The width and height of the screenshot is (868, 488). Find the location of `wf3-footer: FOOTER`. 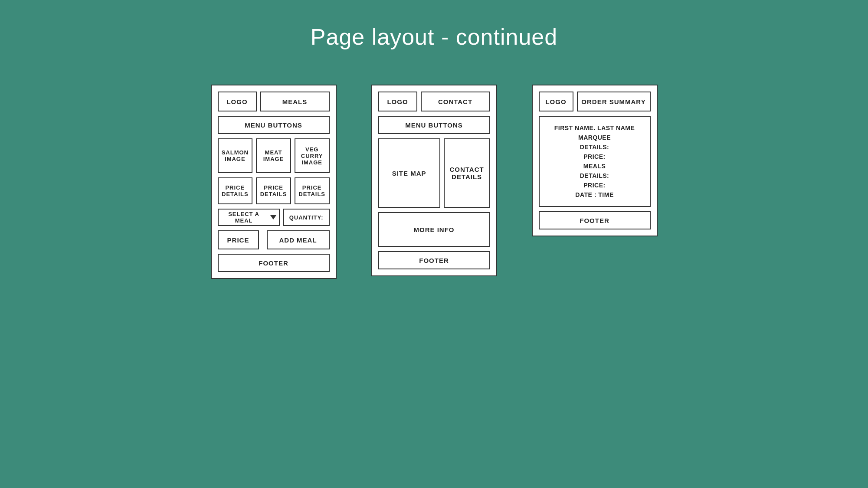

wf3-footer: FOOTER is located at coordinates (595, 220).